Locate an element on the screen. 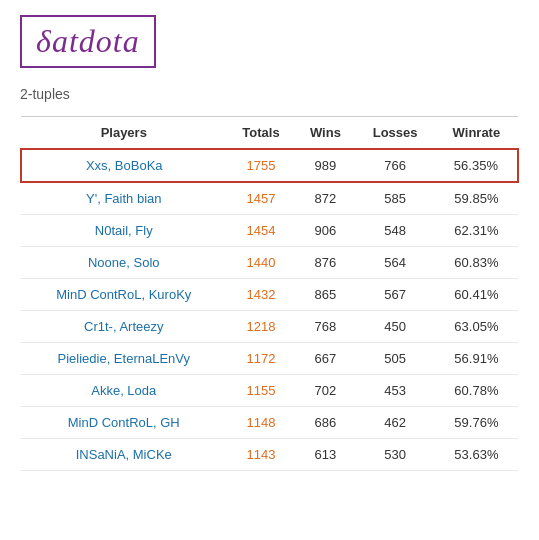  cell-winrate: 62.31% is located at coordinates (476, 231).